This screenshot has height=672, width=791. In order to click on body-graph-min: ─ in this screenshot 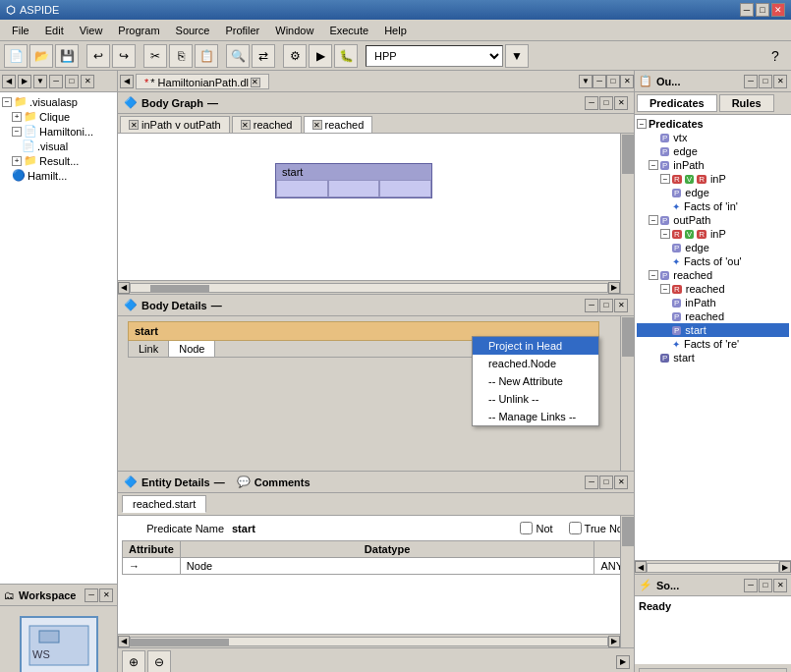, I will do `click(592, 103)`.